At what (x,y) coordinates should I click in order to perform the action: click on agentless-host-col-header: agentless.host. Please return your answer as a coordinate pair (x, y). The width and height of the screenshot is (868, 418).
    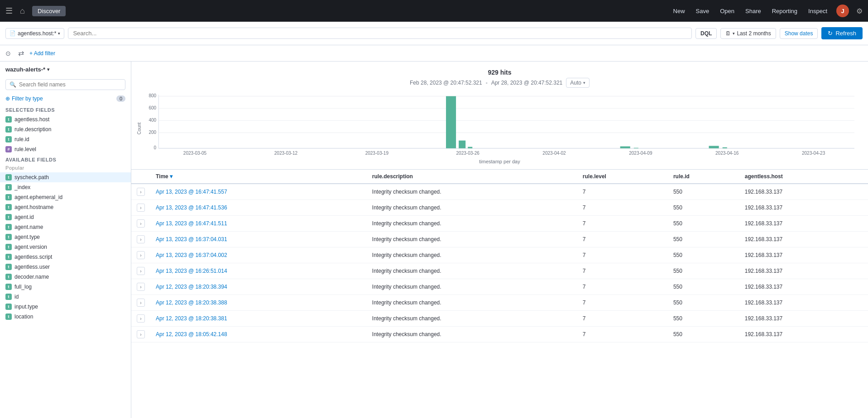
    Looking at the image, I should click on (804, 176).